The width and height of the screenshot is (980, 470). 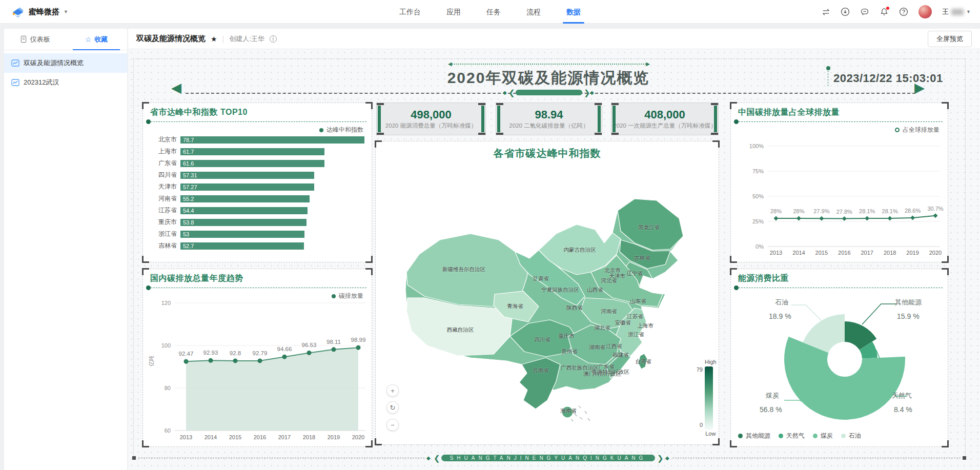 I want to click on notification-bell-icon, so click(x=884, y=12).